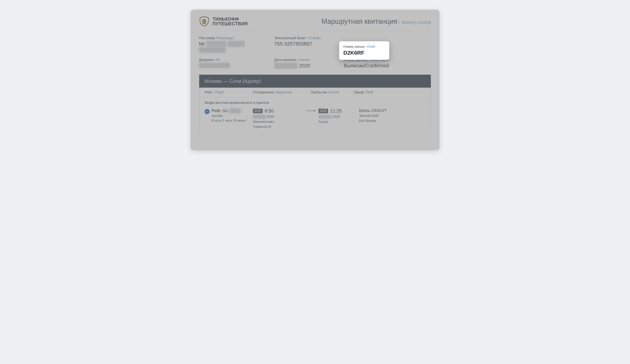 The image size is (630, 364). Describe the element at coordinates (214, 66) in the screenshot. I see `redacted: XXXXXXXXXX` at that location.